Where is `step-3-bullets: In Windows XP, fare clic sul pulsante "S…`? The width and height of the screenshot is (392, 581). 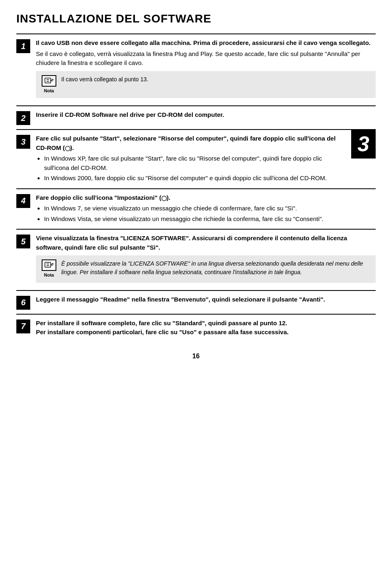 step-3-bullets: In Windows XP, fare clic sul pulsante "S… is located at coordinates (196, 168).